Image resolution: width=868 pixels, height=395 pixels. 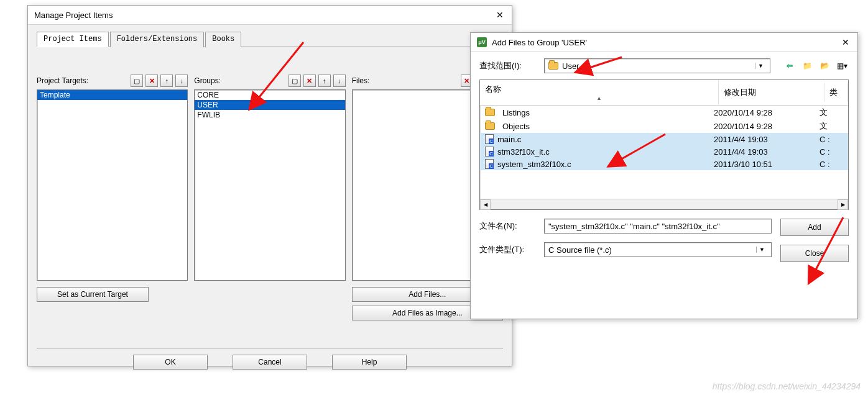 What do you see at coordinates (664, 152) in the screenshot?
I see `file-row: stm32f10x_it.c2011/4/4 19:03C :` at bounding box center [664, 152].